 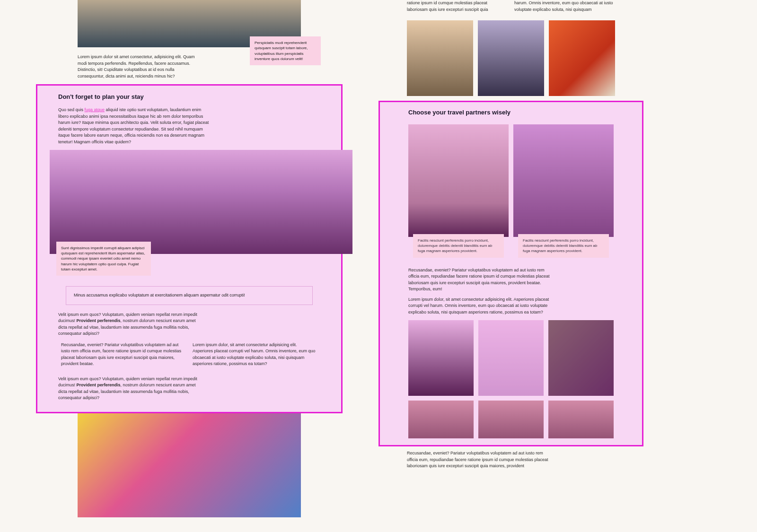 What do you see at coordinates (480, 460) in the screenshot?
I see `tail-paragraph: Recusandae, eveniet? Pariatur voluptatib…` at bounding box center [480, 460].